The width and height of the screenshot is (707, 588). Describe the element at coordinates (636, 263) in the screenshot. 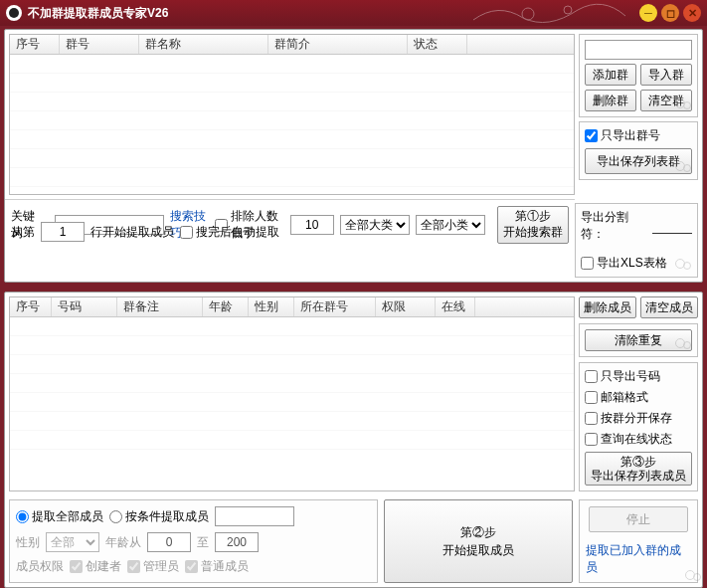

I see `export-xls-checkbox: 导出XLS表格` at that location.